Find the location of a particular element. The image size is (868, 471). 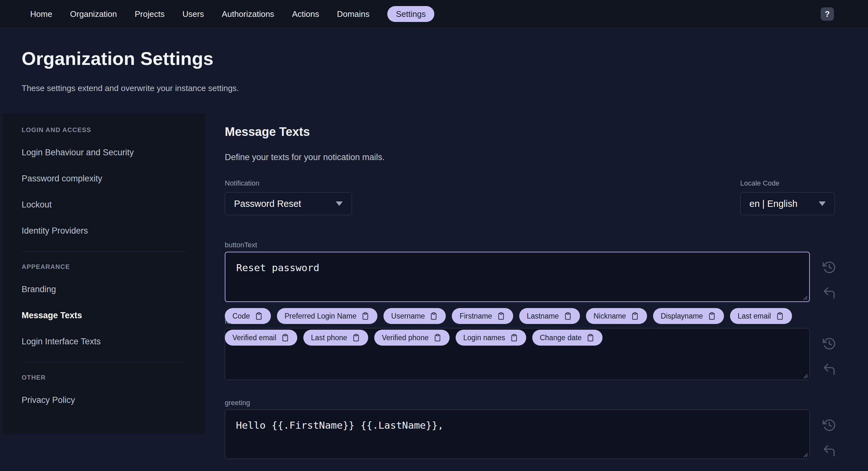

chip-label: Lastname is located at coordinates (543, 316).